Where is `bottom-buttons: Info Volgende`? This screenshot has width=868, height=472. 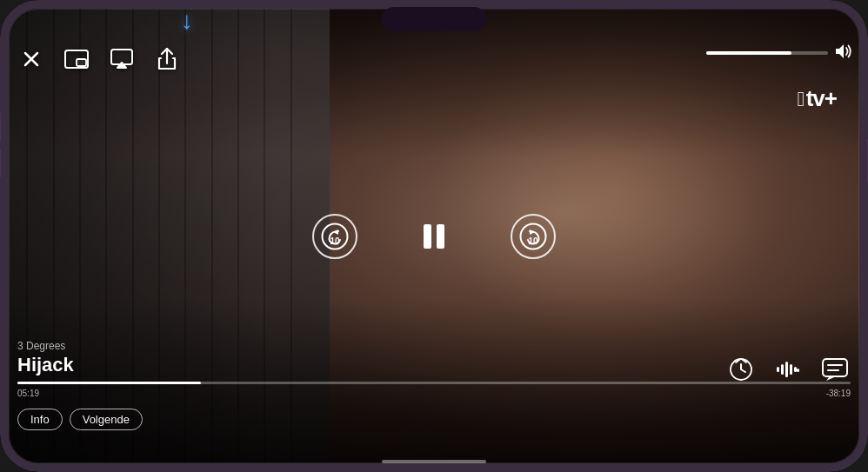 bottom-buttons: Info Volgende is located at coordinates (80, 419).